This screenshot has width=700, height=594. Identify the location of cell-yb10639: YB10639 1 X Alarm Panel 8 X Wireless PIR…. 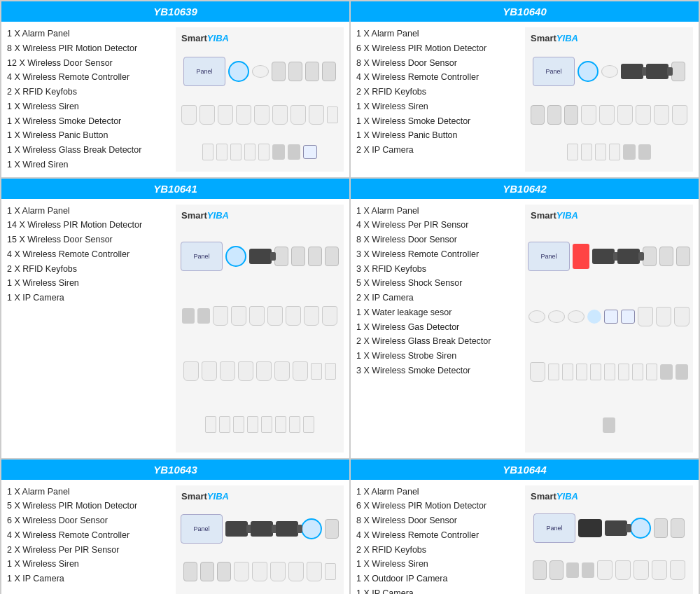
(175, 90).